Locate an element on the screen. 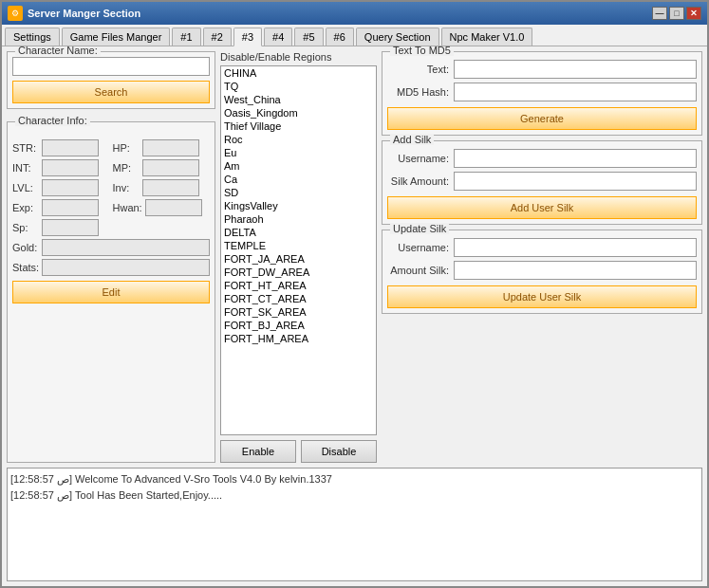  text-label: Text: is located at coordinates (418, 69).